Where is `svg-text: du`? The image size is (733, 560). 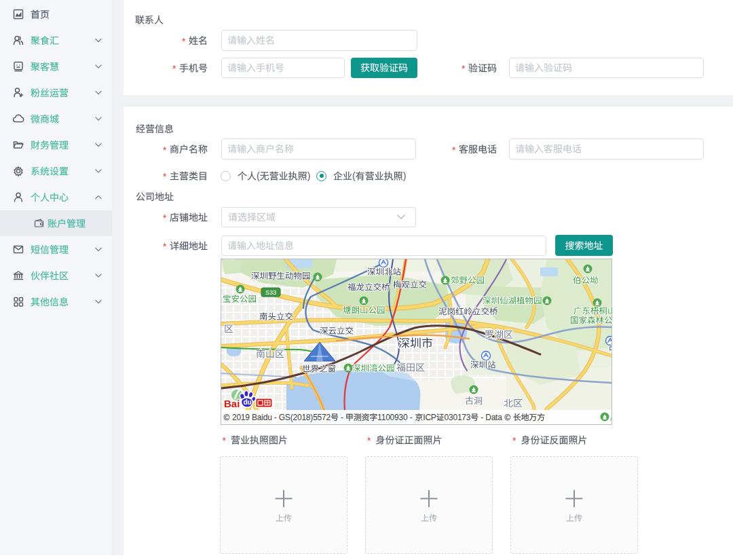
svg-text: du is located at coordinates (248, 402).